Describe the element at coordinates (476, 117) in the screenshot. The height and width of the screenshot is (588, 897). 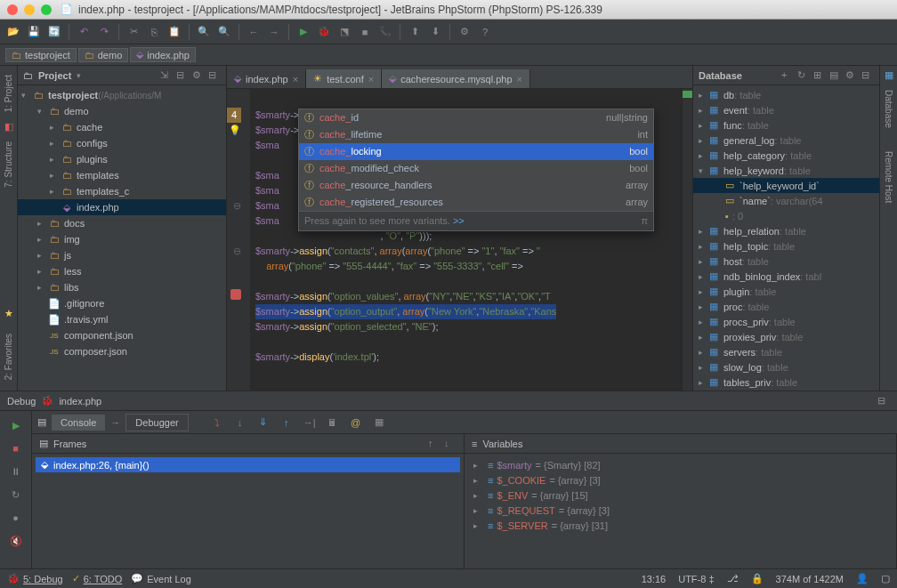
I see `completion-item: ⓕcache_idnull|string` at that location.